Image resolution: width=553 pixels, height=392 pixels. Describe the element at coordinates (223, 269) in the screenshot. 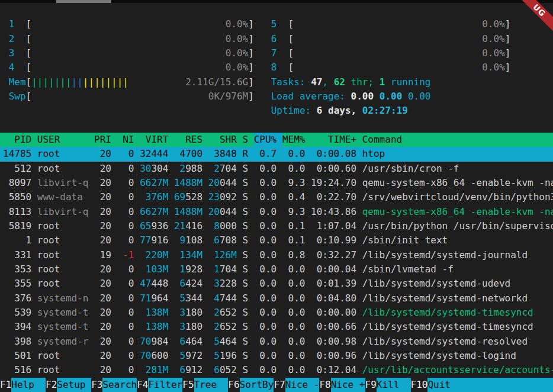

I see `shr-cell: 1704` at that location.